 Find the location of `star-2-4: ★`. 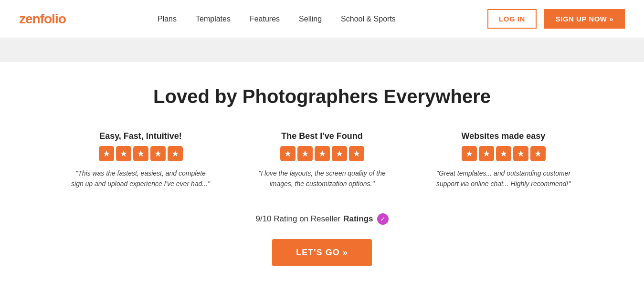

star-2-4: ★ is located at coordinates (339, 154).